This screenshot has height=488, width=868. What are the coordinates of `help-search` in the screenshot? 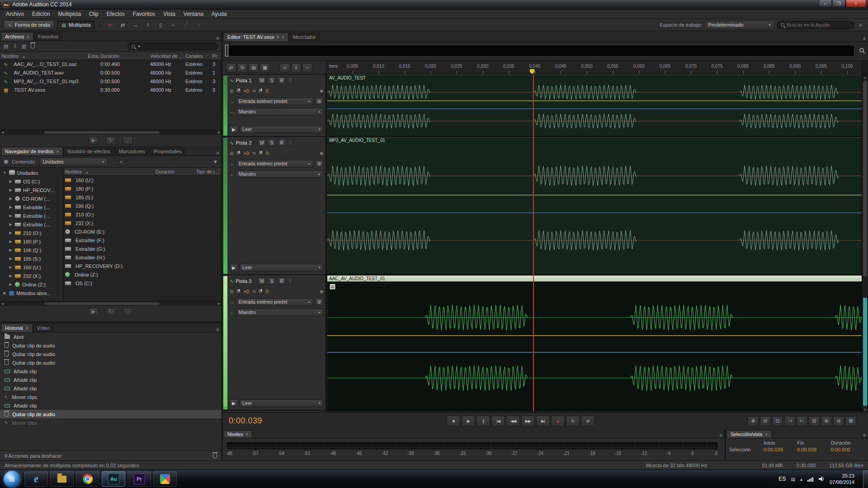 It's located at (816, 25).